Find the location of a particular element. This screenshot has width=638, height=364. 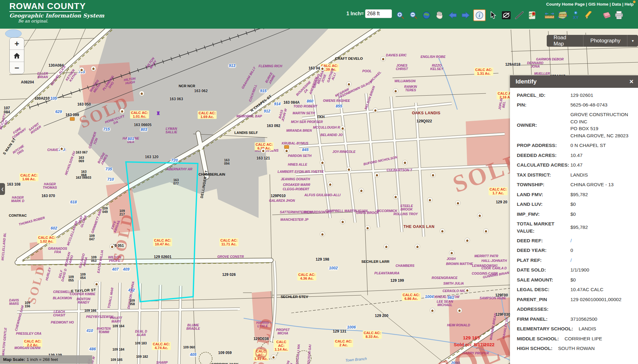

zoom-in-tool-button is located at coordinates (400, 15).